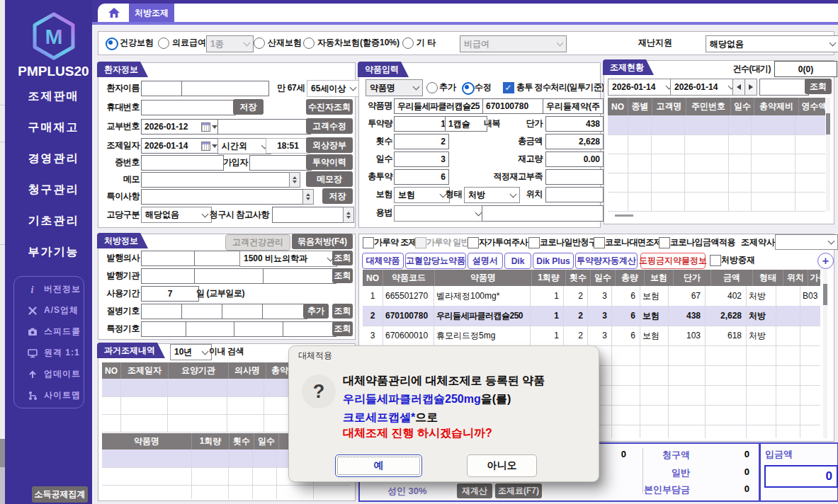 The height and width of the screenshot is (504, 838). I want to click on sidebar-item-extra: 부가기능, so click(54, 252).